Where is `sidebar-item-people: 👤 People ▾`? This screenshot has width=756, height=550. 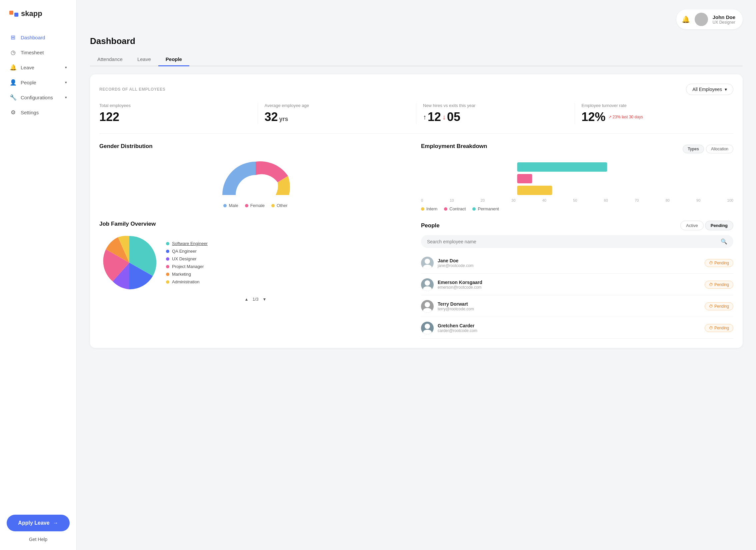
sidebar-item-people: 👤 People ▾ is located at coordinates (38, 83).